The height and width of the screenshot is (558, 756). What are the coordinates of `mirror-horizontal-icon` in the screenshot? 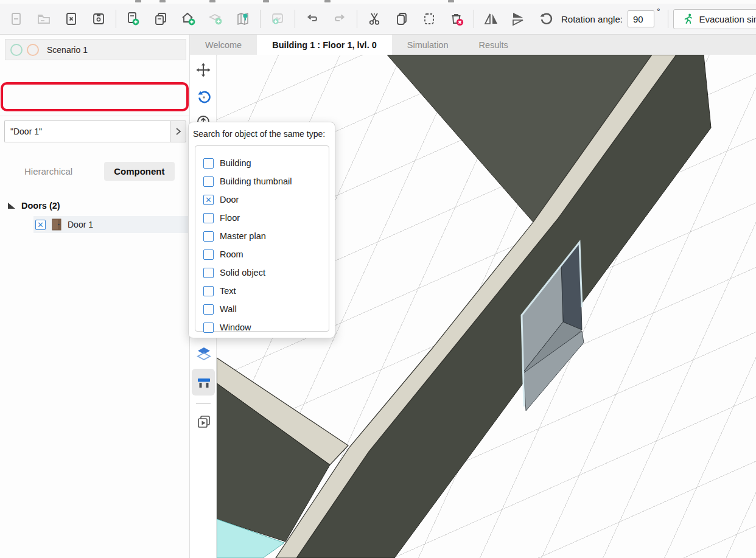 It's located at (491, 19).